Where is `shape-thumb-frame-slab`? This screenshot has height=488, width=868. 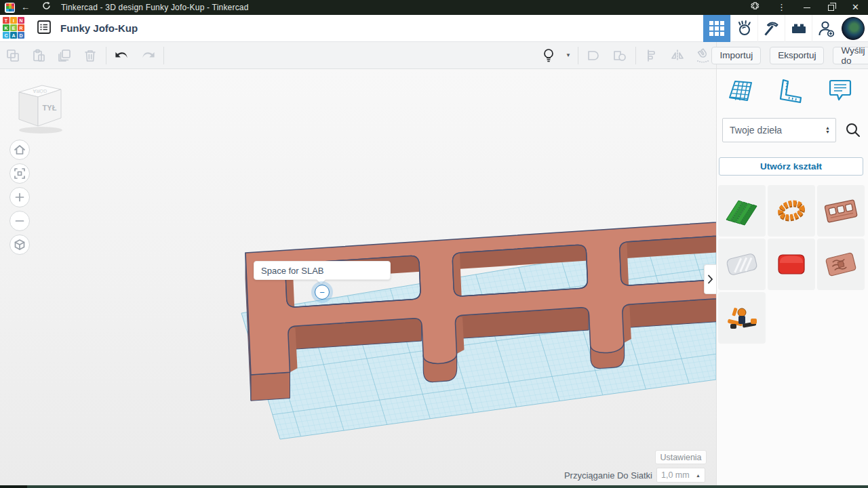
shape-thumb-frame-slab is located at coordinates (841, 211).